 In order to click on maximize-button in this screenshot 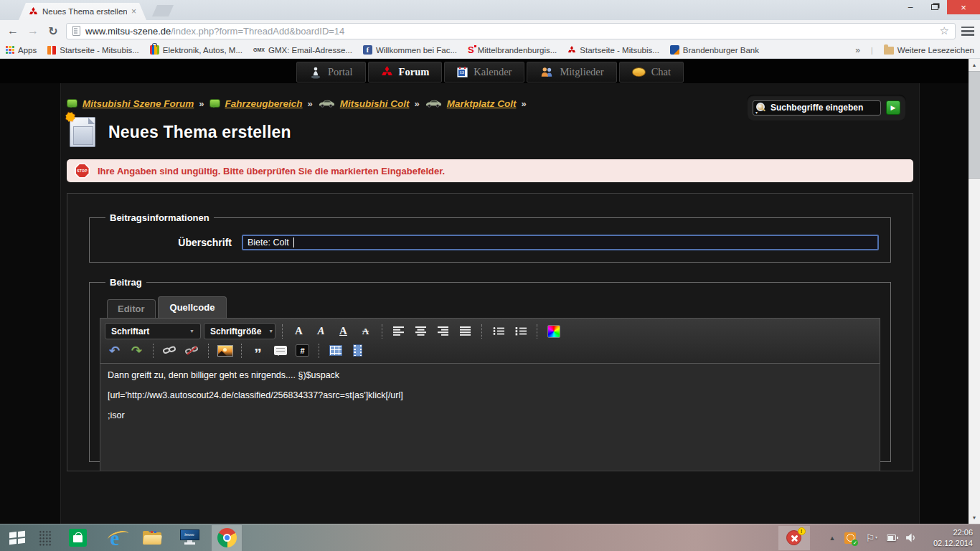, I will do `click(935, 7)`.